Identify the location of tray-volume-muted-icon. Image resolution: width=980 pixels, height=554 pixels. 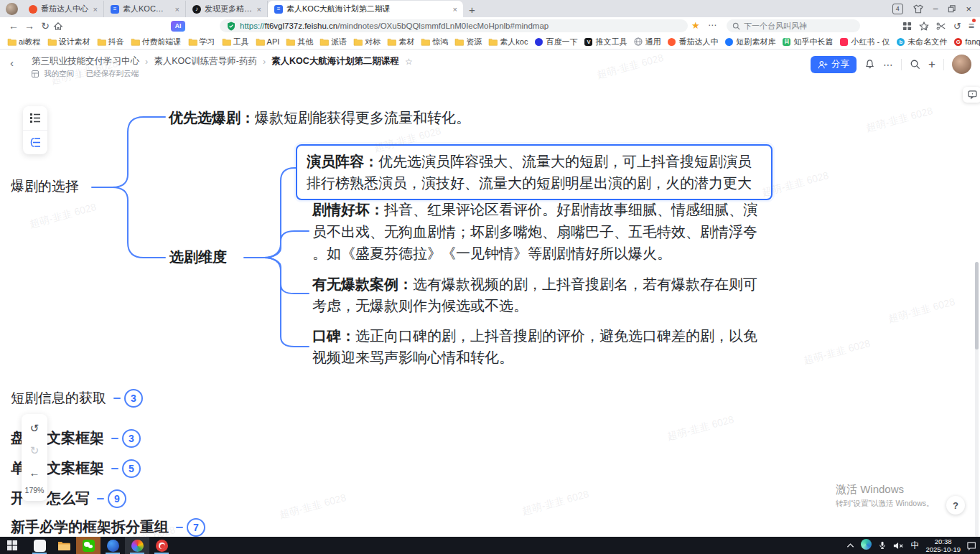
(899, 545).